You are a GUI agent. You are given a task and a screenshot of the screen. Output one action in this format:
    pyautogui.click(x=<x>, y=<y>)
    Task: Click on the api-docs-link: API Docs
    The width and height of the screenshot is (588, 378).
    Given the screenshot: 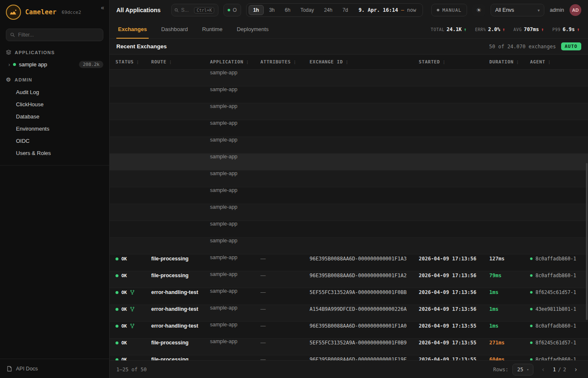 What is the action you would take?
    pyautogui.click(x=55, y=368)
    